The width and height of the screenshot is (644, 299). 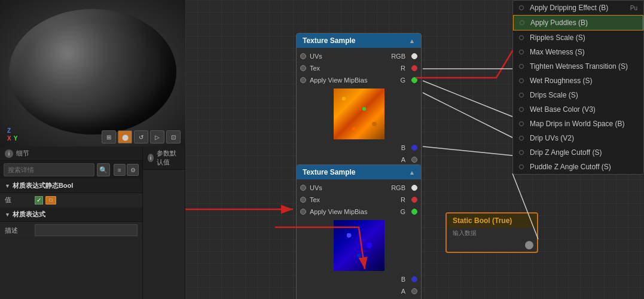 I want to click on settings-btn: ⚙, so click(x=133, y=170).